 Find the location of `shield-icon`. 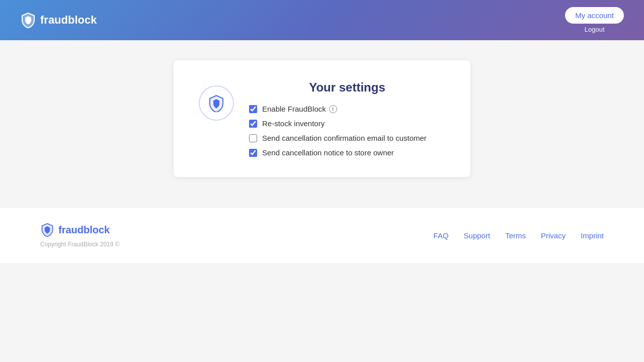

shield-icon is located at coordinates (216, 103).